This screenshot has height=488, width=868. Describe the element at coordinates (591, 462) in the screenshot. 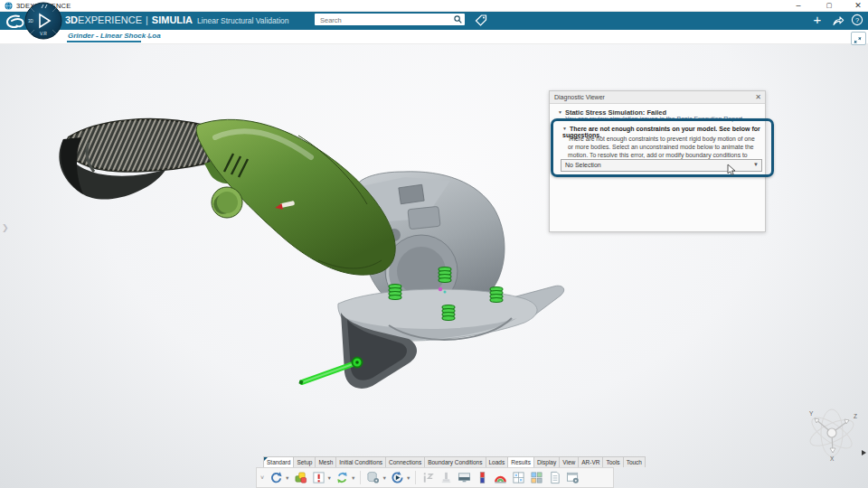

I see `tab-ar-vr: AR-VR` at that location.